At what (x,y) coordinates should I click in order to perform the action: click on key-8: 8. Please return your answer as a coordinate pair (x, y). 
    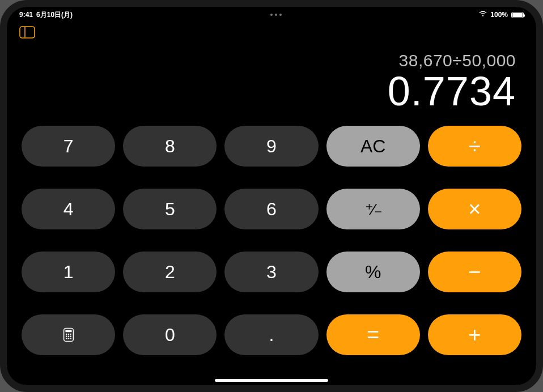
    Looking at the image, I should click on (170, 146).